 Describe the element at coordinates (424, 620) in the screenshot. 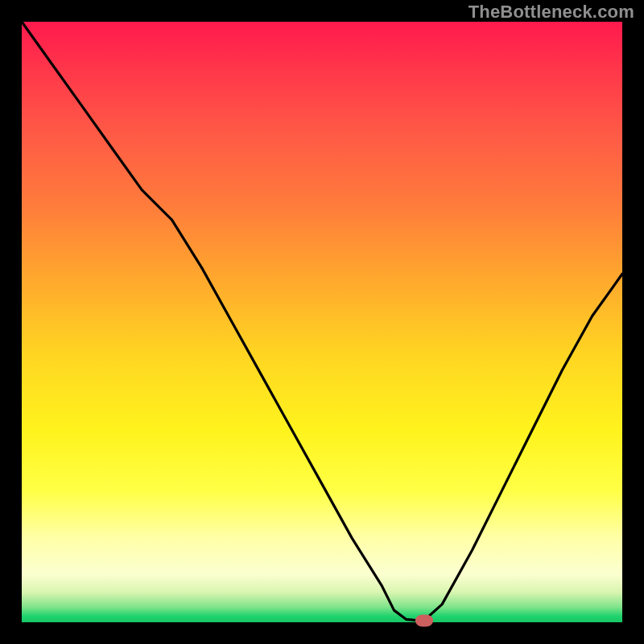

I see `optimal-point-marker` at that location.